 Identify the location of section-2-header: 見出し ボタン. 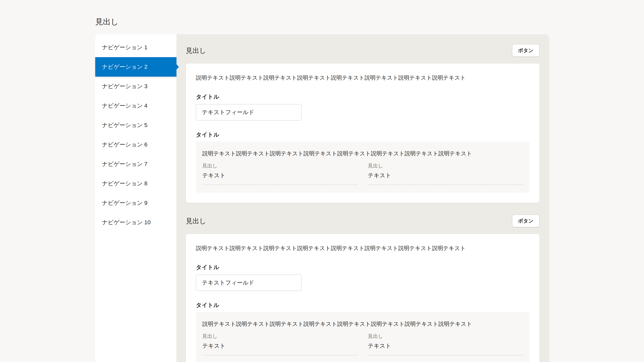
(362, 221).